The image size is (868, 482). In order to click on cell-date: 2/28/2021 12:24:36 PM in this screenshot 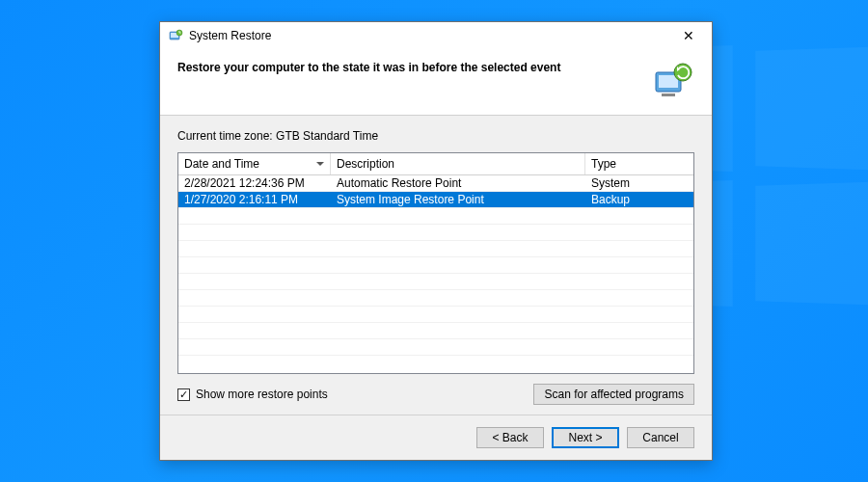, I will do `click(255, 183)`.